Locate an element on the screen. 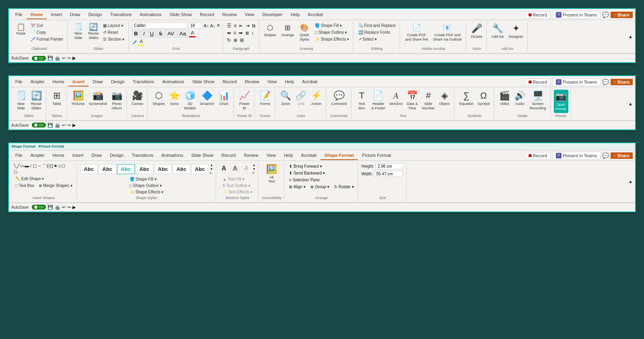 This screenshot has height=339, width=644. chat-icon-2: 💬 is located at coordinates (605, 82).